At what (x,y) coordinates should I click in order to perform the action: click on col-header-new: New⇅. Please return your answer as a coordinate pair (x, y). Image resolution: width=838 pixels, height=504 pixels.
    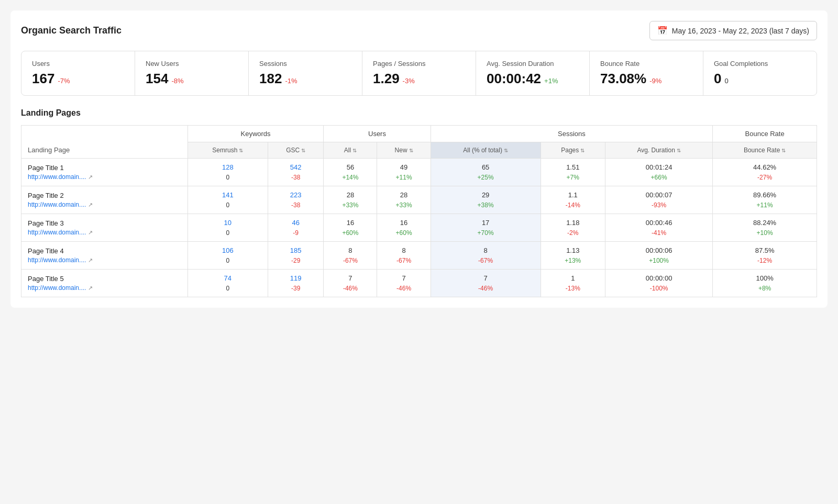
    Looking at the image, I should click on (404, 151).